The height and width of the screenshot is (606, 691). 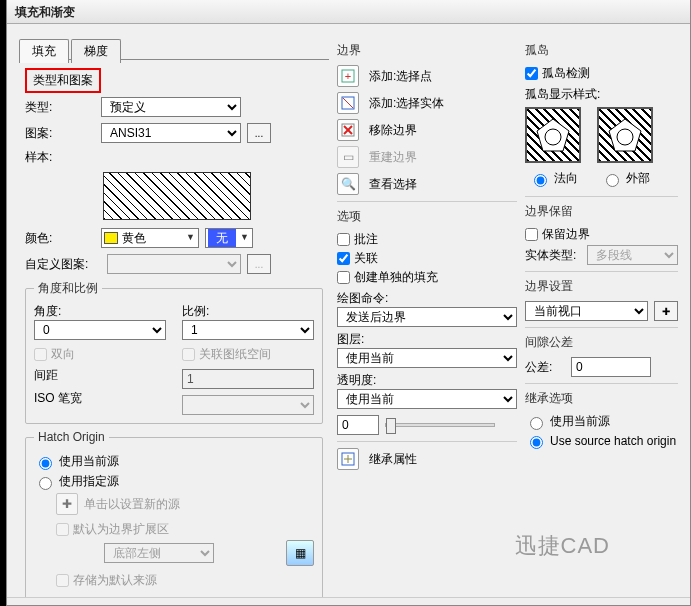 What do you see at coordinates (553, 256) in the screenshot?
I see `object-type-label: 实体类型:` at bounding box center [553, 256].